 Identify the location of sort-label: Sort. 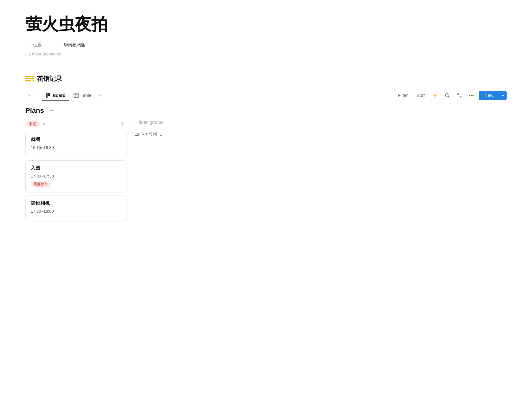
(421, 95).